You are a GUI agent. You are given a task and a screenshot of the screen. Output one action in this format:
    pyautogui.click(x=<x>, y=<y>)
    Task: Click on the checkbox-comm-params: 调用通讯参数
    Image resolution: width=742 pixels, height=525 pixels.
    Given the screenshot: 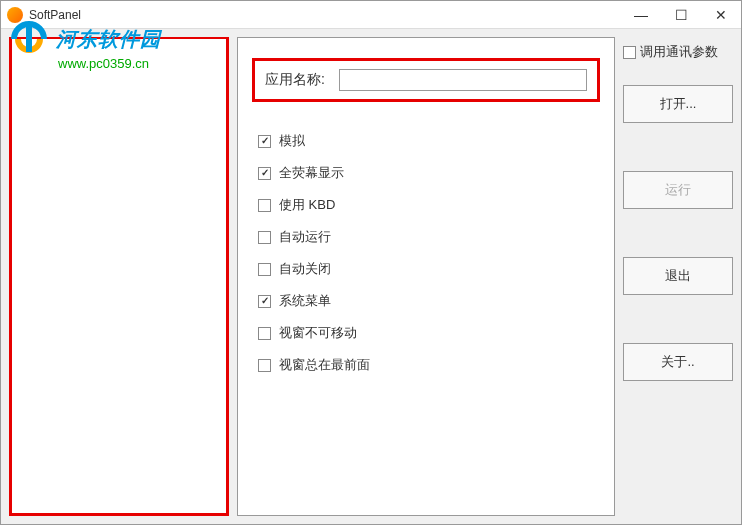 What is the action you would take?
    pyautogui.click(x=678, y=52)
    